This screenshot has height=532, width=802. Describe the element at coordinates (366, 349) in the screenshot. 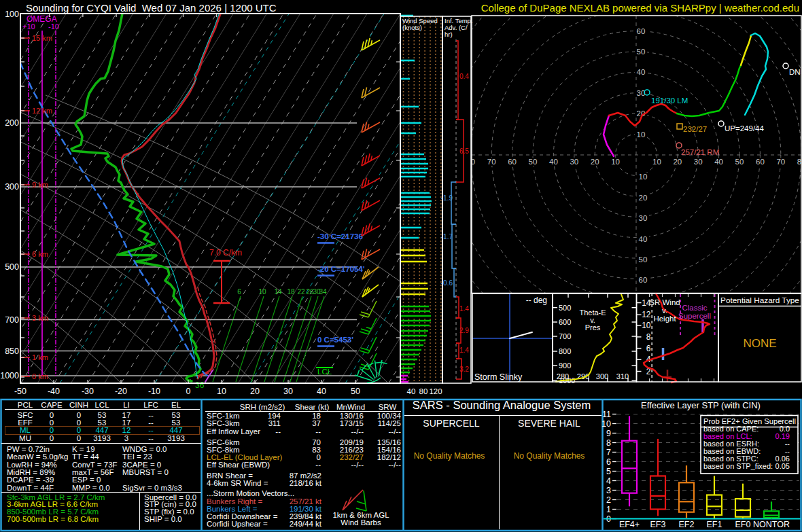

I see `barb-feather` at that location.